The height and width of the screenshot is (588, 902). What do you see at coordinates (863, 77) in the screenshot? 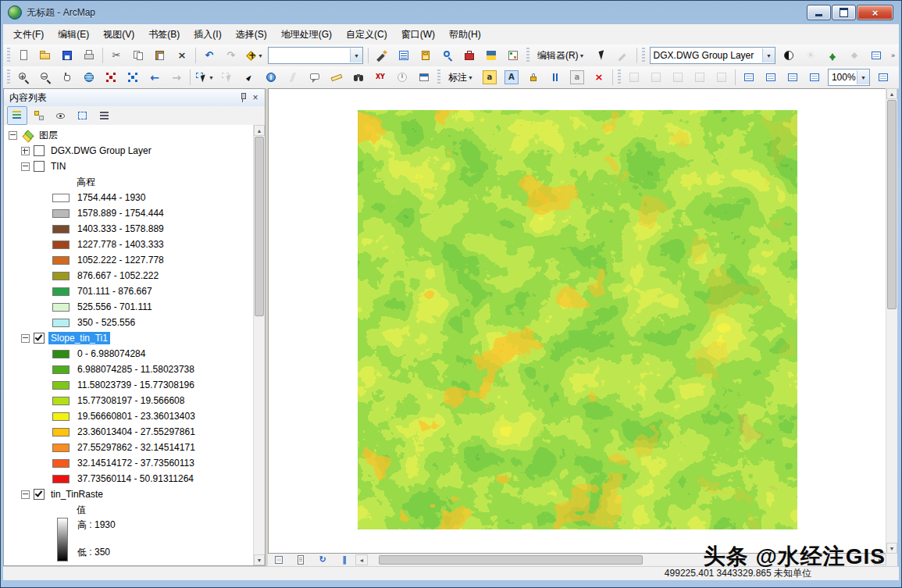
I see `display-zoom-dropdown-arrow: ▼` at bounding box center [863, 77].